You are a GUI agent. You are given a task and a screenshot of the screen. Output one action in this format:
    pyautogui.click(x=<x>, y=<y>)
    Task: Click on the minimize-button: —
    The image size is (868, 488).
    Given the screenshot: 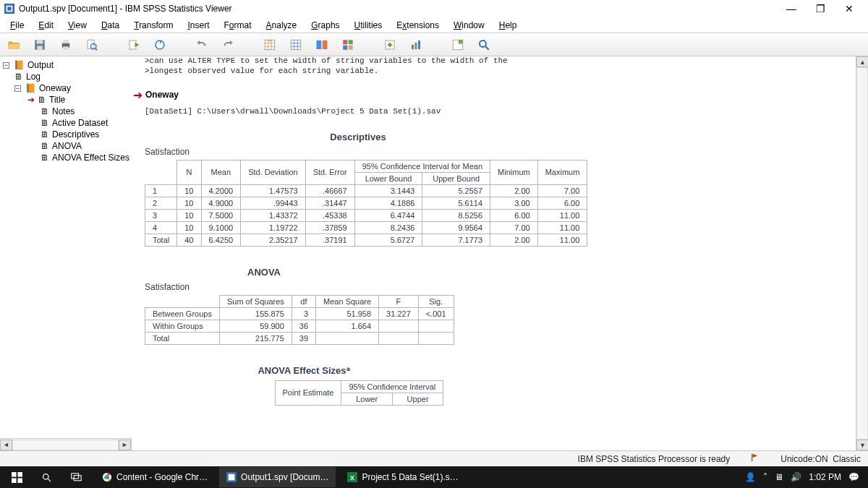 What is the action you would take?
    pyautogui.click(x=791, y=9)
    